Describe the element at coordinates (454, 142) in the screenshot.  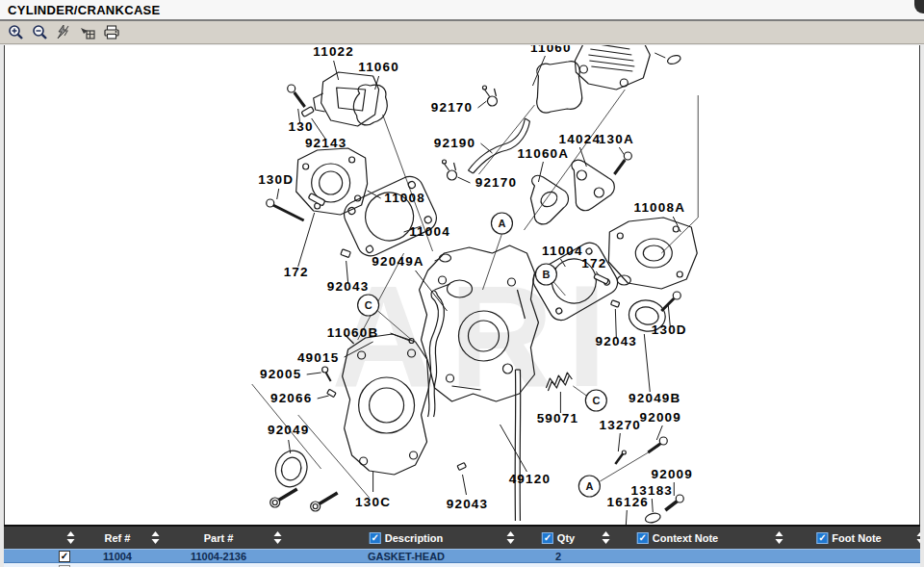
I see `part-number-label: 92190` at that location.